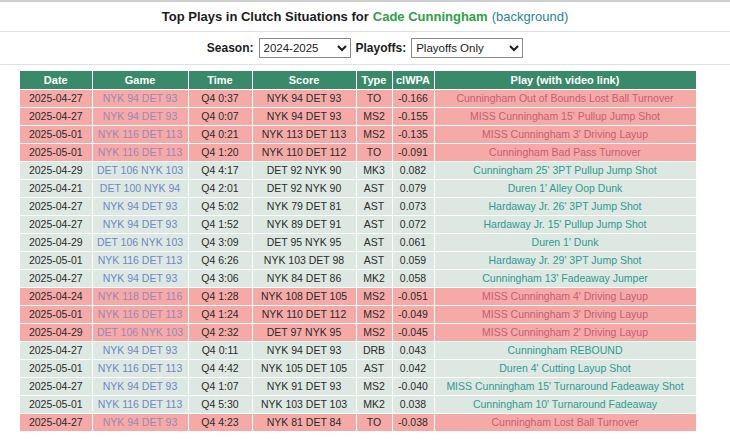  I want to click on playoffs-label: Playoffs:, so click(382, 48).